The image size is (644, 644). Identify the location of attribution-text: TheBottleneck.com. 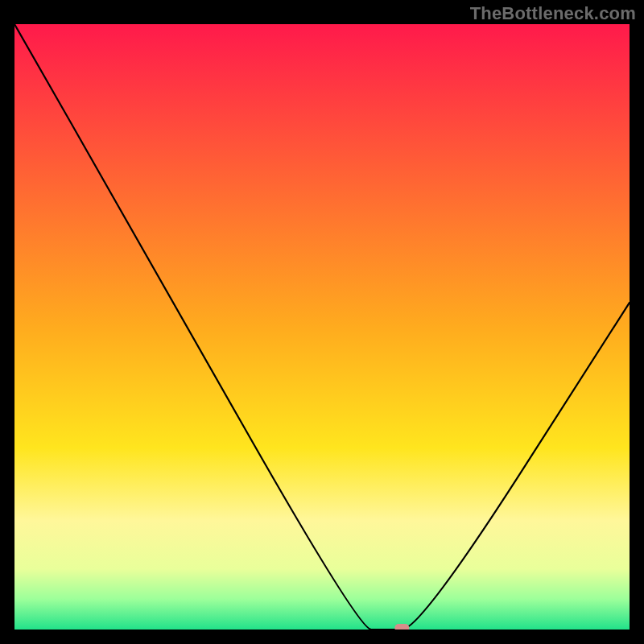
(553, 14).